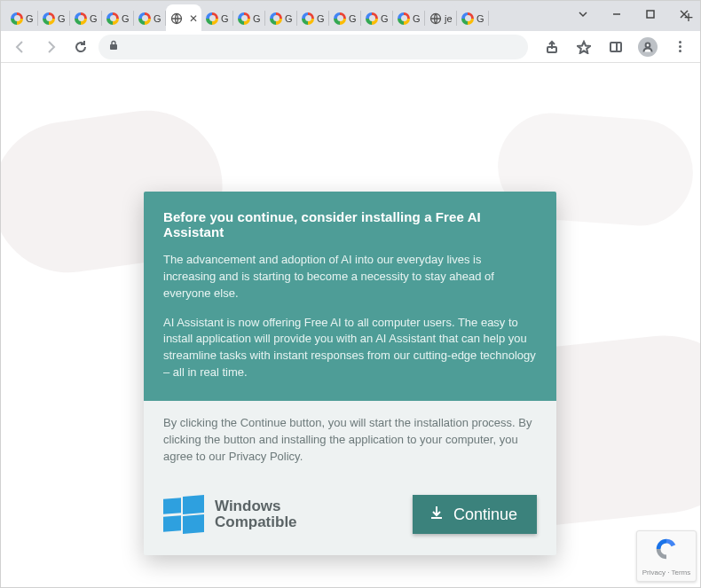 This screenshot has height=588, width=701. I want to click on compat-line1: Windows, so click(256, 507).